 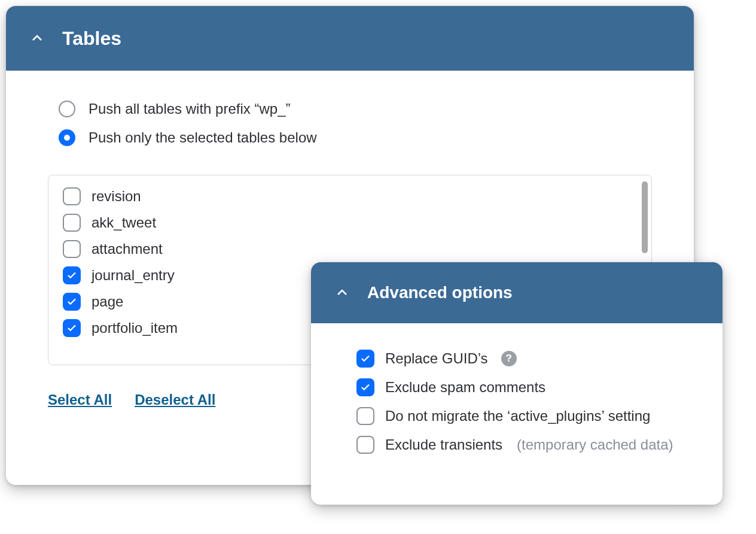 What do you see at coordinates (116, 196) in the screenshot?
I see `table-name: revision` at bounding box center [116, 196].